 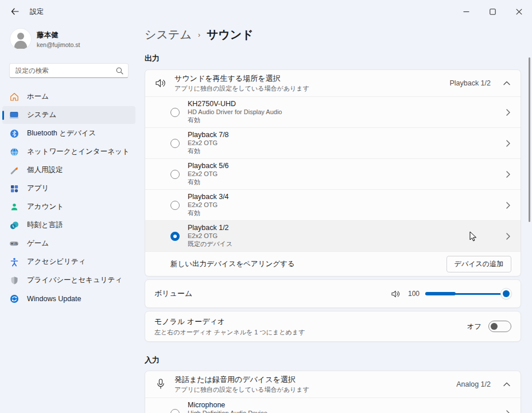 I want to click on volume-slider, so click(x=468, y=294).